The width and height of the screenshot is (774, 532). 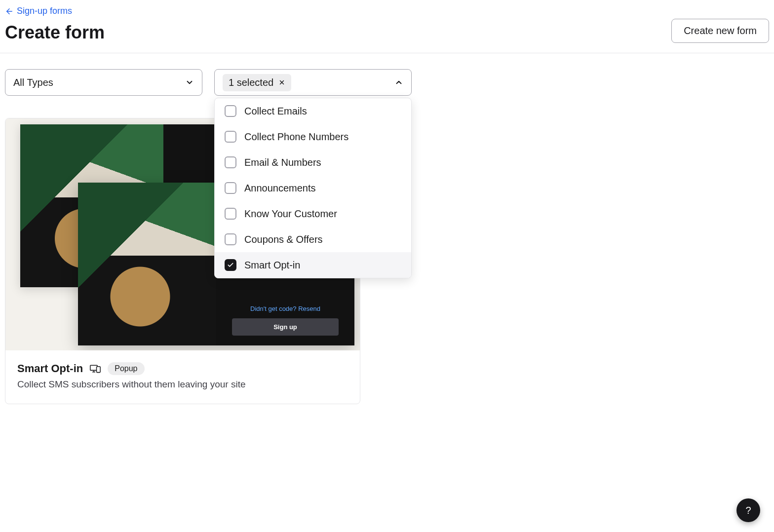 What do you see at coordinates (55, 33) in the screenshot?
I see `page-title: Create form` at bounding box center [55, 33].